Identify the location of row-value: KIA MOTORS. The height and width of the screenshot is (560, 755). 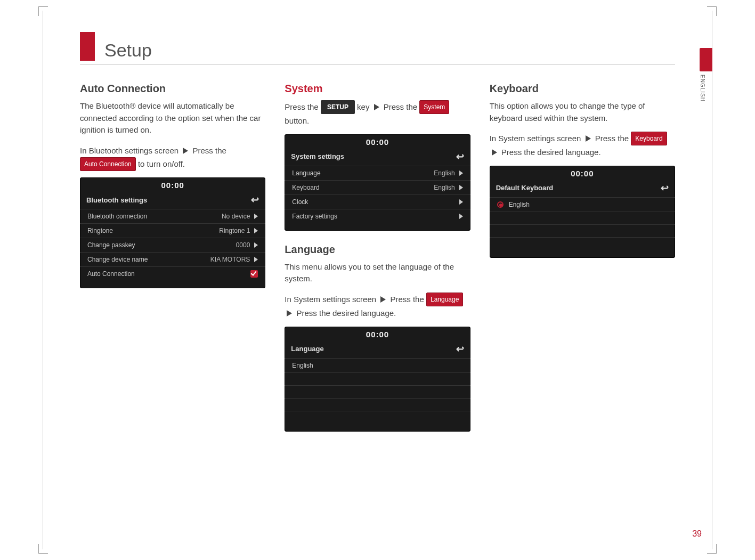
(230, 259).